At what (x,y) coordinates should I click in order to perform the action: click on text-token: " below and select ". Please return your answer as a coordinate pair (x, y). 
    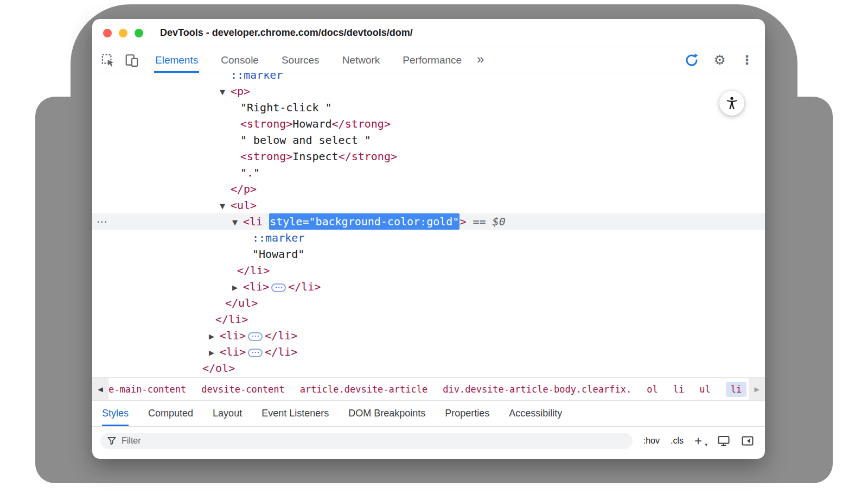
    Looking at the image, I should click on (306, 140).